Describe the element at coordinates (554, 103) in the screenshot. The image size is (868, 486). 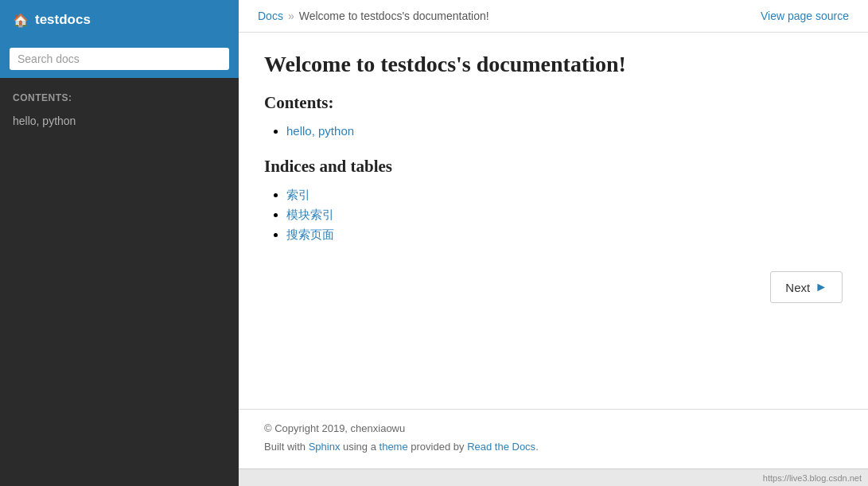
I see `contents-heading: Contents:` at that location.